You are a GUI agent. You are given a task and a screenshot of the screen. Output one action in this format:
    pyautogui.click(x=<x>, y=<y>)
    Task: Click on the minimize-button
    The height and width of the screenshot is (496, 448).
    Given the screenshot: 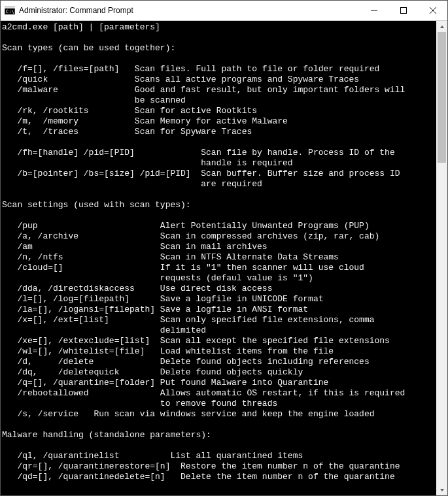 What is the action you would take?
    pyautogui.click(x=374, y=10)
    